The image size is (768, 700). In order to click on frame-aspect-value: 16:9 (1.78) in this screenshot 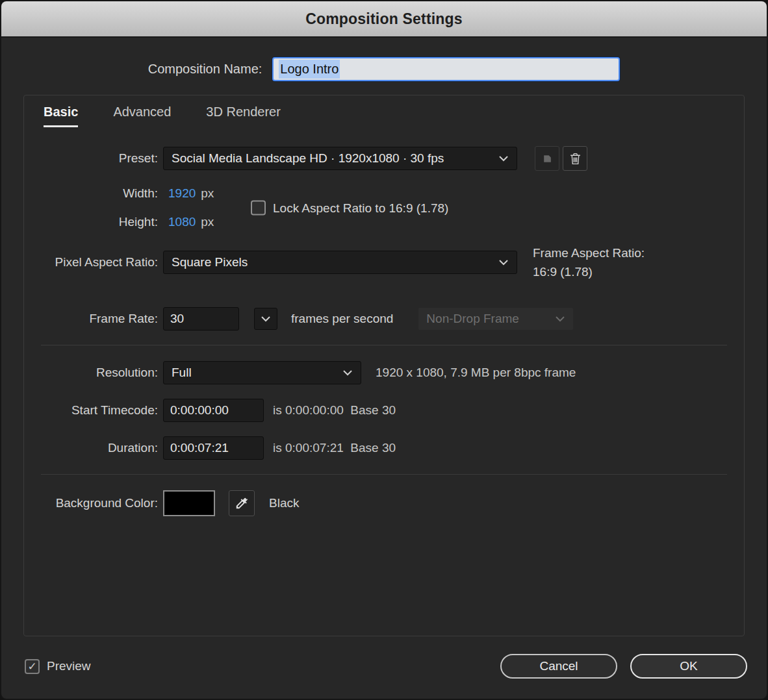, I will do `click(589, 271)`.